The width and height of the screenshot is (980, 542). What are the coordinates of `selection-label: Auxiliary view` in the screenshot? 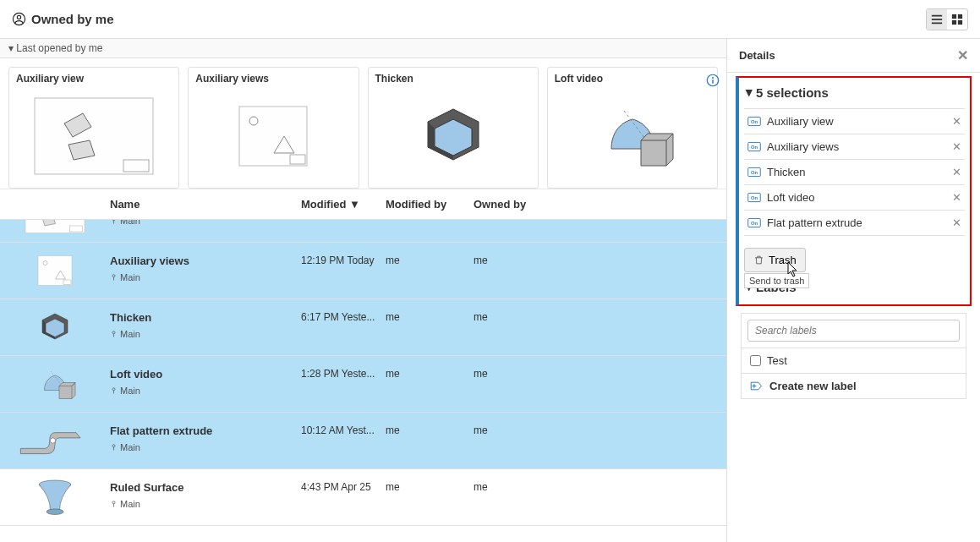 It's located at (800, 122).